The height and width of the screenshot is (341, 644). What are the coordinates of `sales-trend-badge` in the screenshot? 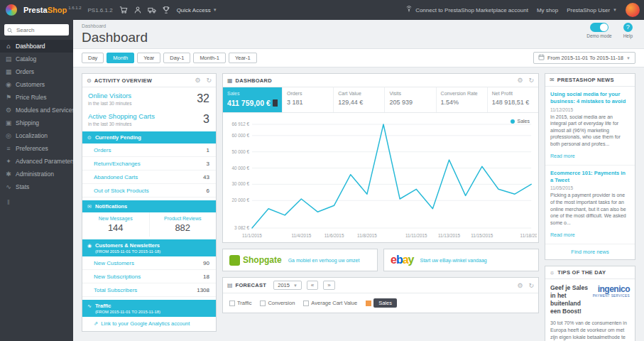 It's located at (275, 103).